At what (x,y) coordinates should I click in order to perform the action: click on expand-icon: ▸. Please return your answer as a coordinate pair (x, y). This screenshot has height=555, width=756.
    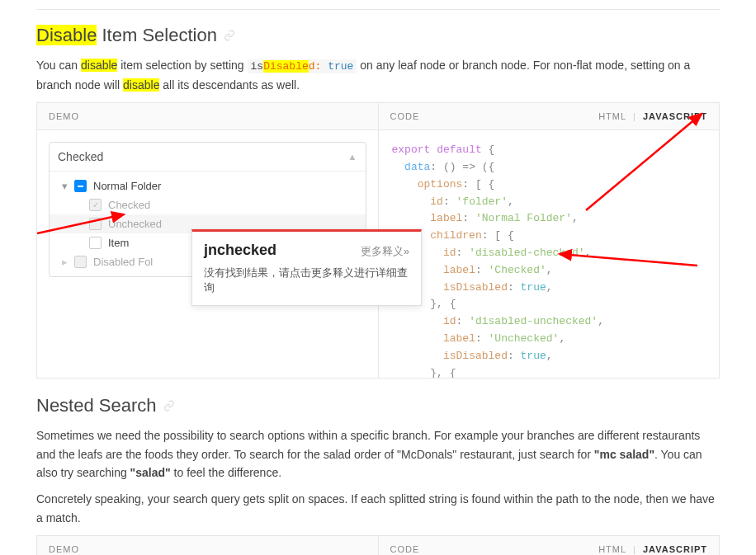
    Looking at the image, I should click on (64, 262).